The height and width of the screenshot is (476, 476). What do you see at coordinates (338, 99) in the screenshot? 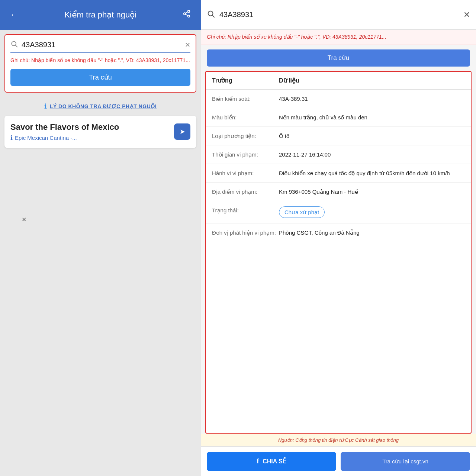
I see `table-row: Biển kiểm soát:43A-389.31` at bounding box center [338, 99].